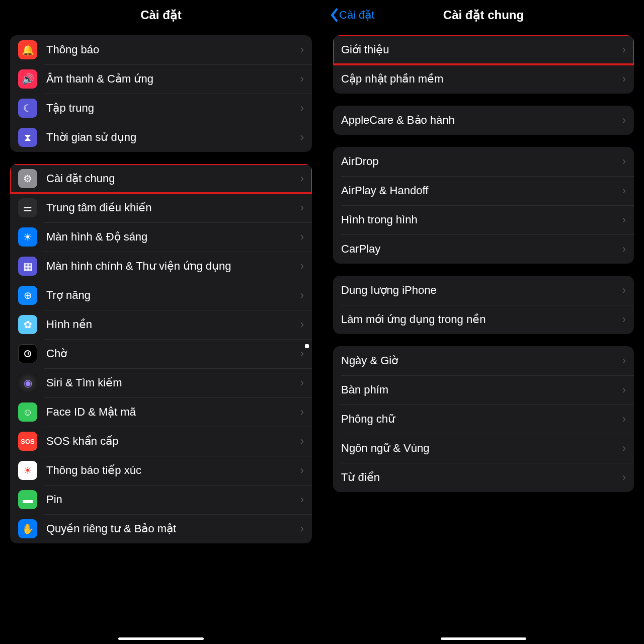 This screenshot has height=644, width=644. What do you see at coordinates (28, 412) in the screenshot?
I see `faceid-icon: ☺` at bounding box center [28, 412].